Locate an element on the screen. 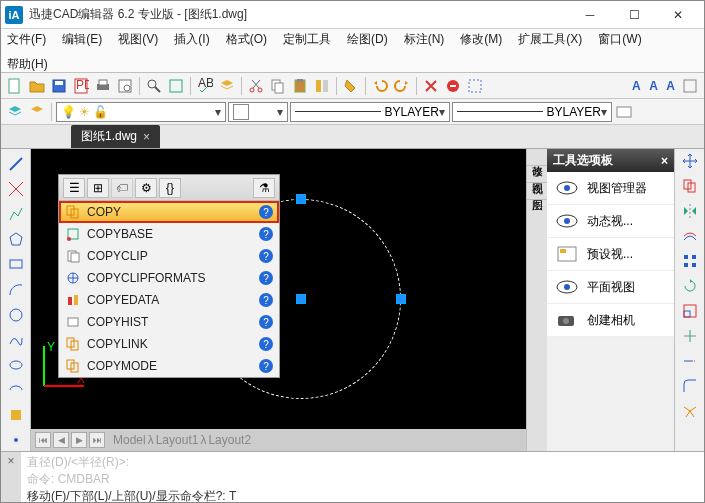 The height and width of the screenshot is (503, 705). layout-tab-model: Model is located at coordinates (130, 440).